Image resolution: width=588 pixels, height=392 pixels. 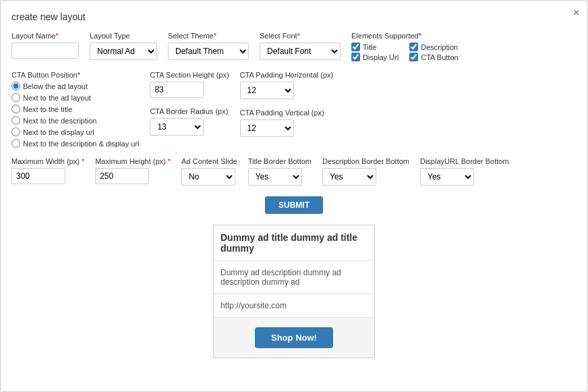 What do you see at coordinates (365, 161) in the screenshot?
I see `desc-border-label: Description Border Bottom` at bounding box center [365, 161].